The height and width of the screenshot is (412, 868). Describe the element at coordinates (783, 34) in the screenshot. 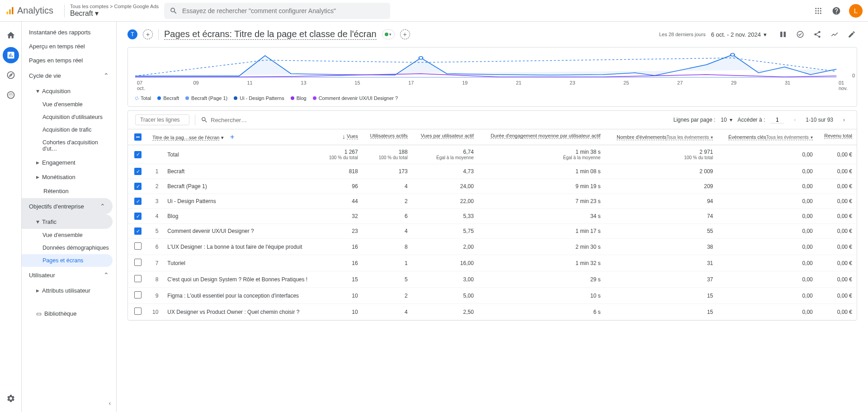

I see `compare-icon` at that location.